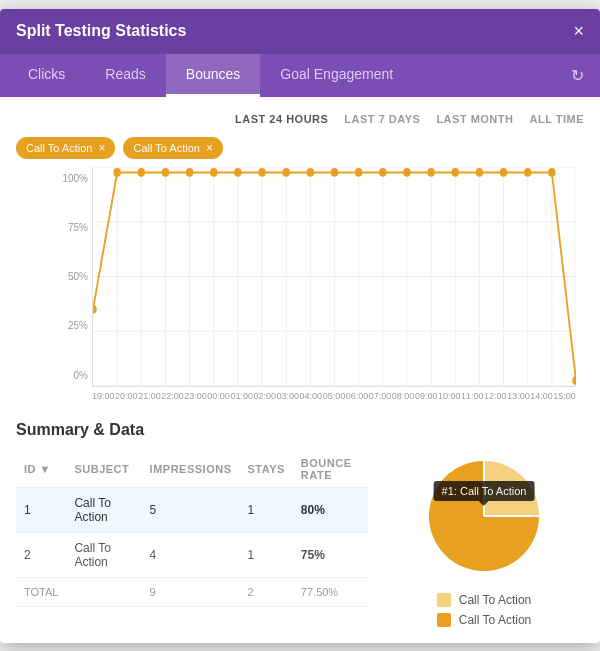  What do you see at coordinates (191, 554) in the screenshot?
I see `row-2-impressions: 4` at bounding box center [191, 554].